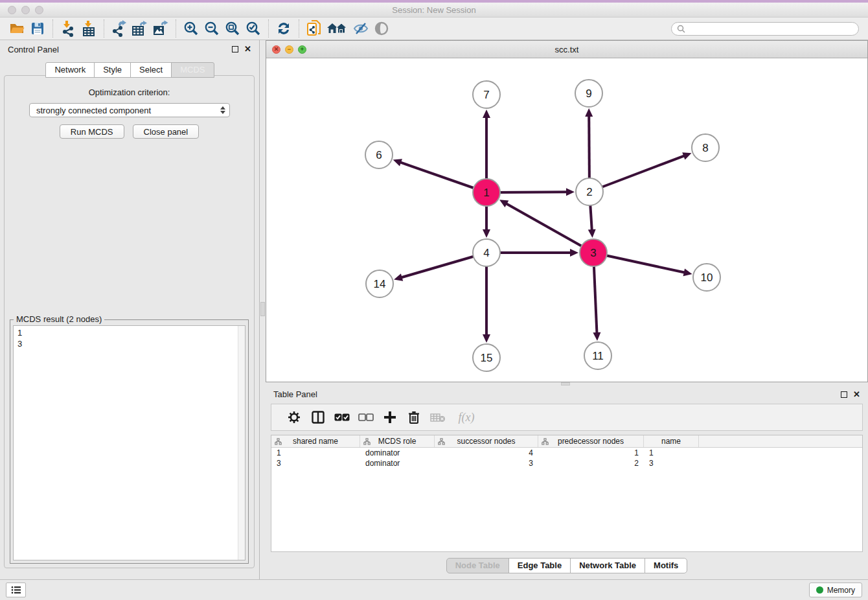 The height and width of the screenshot is (600, 868). I want to click on add-column-icon, so click(390, 417).